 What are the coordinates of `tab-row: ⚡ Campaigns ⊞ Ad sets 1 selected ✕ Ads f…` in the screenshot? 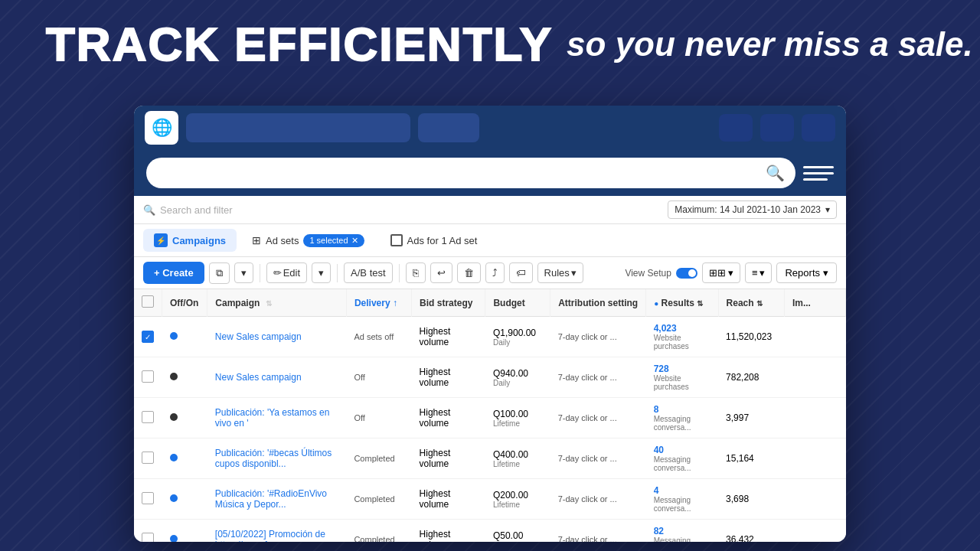 It's located at (490, 240).